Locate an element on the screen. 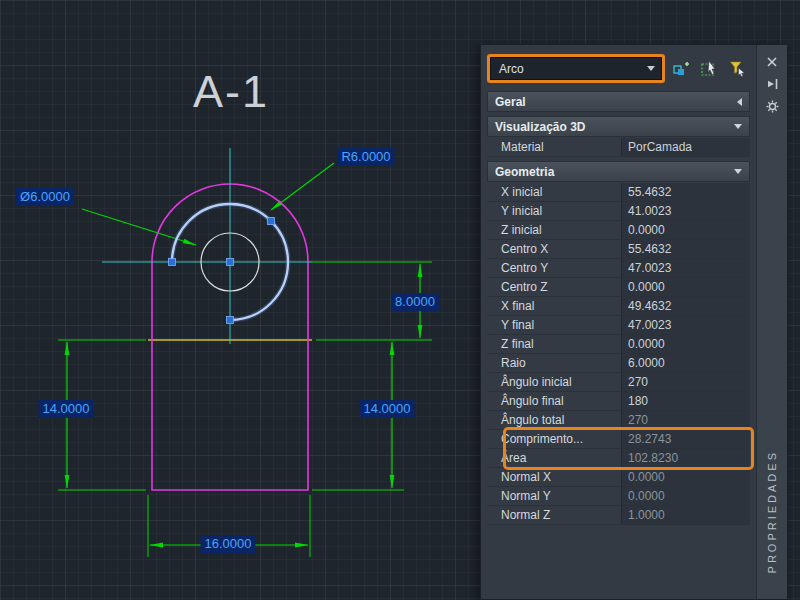 This screenshot has width=800, height=600. property-row-normal-z: Normal Z 1.0000 is located at coordinates (618, 516).